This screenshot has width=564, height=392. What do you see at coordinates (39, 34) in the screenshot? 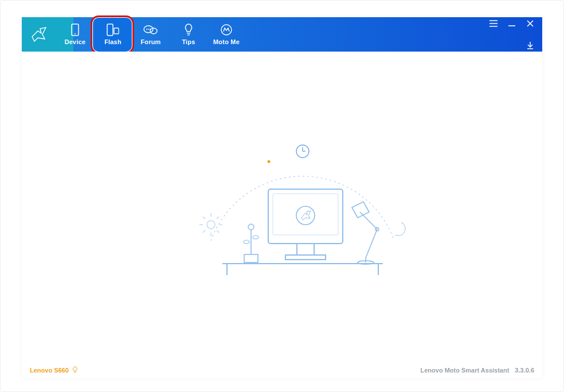
I see `hummingbird-icon` at bounding box center [39, 34].